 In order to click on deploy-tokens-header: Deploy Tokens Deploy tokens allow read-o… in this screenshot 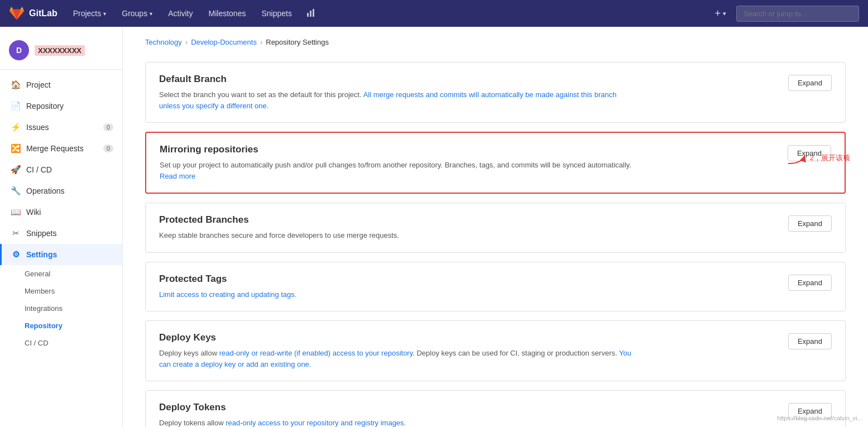, I will do `click(496, 409)`.